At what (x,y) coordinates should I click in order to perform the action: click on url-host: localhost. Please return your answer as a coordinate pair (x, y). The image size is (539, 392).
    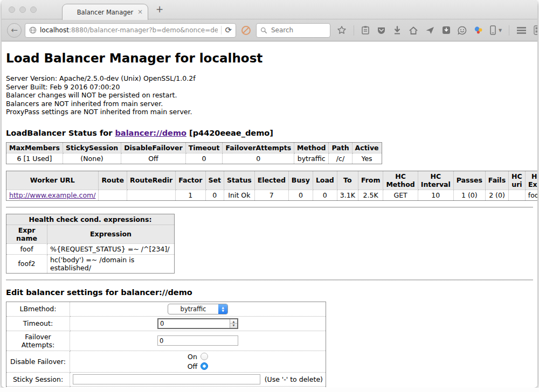
    Looking at the image, I should click on (54, 30).